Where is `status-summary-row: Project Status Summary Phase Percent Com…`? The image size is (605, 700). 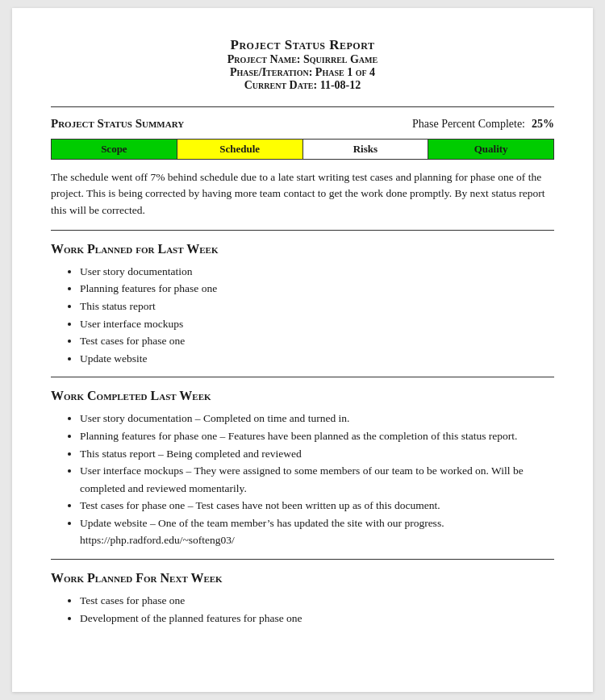 status-summary-row: Project Status Summary Phase Percent Com… is located at coordinates (302, 124).